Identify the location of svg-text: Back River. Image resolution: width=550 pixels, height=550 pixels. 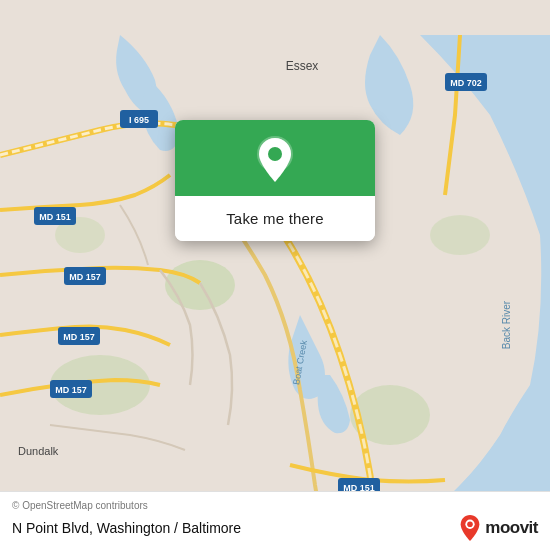
(506, 324).